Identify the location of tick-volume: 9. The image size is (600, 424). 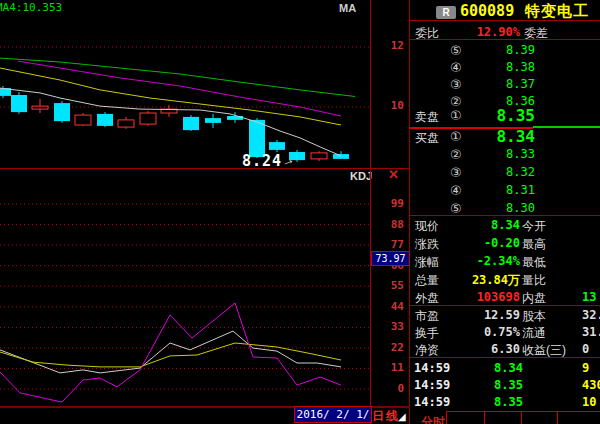
(586, 368).